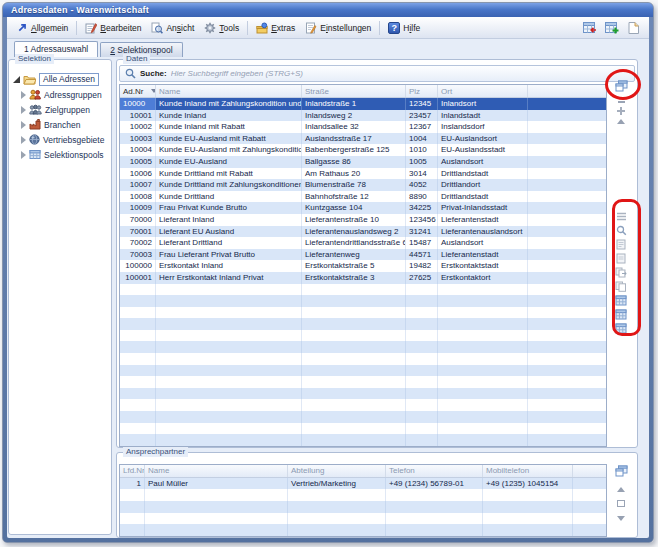 Image resolution: width=658 pixels, height=547 pixels. What do you see at coordinates (74, 140) in the screenshot?
I see `tree-item-label: Vertriebsgebiete` at bounding box center [74, 140].